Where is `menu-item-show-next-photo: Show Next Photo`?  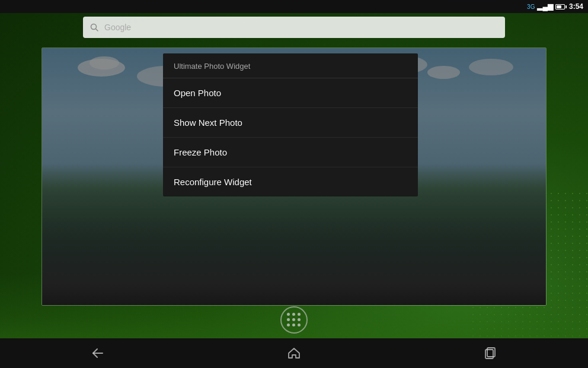 menu-item-show-next-photo: Show Next Photo is located at coordinates (290, 123).